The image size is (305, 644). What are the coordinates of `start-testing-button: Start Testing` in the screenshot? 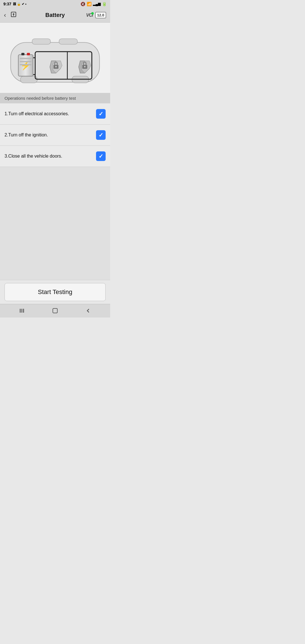 It's located at (55, 292).